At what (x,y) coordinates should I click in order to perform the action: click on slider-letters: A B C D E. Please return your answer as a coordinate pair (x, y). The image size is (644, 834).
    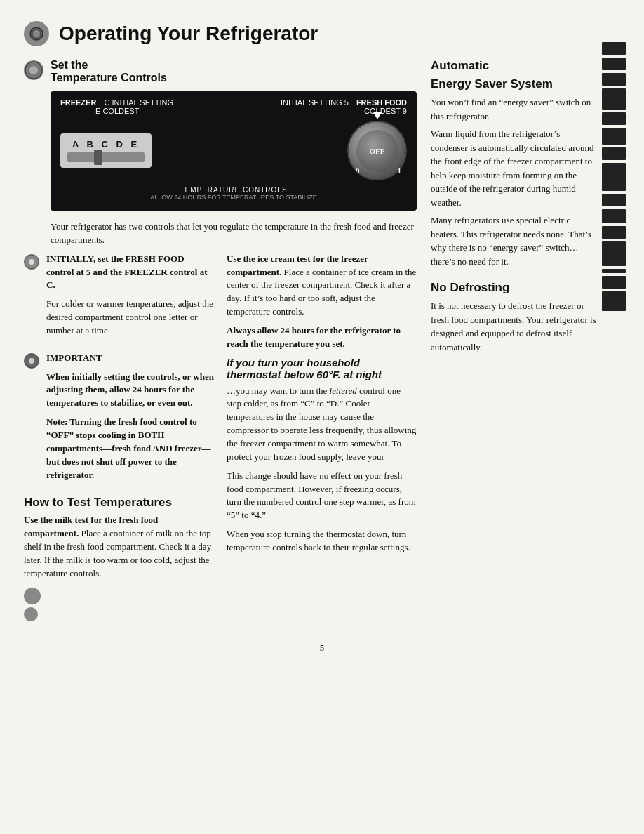
    Looking at the image, I should click on (106, 145).